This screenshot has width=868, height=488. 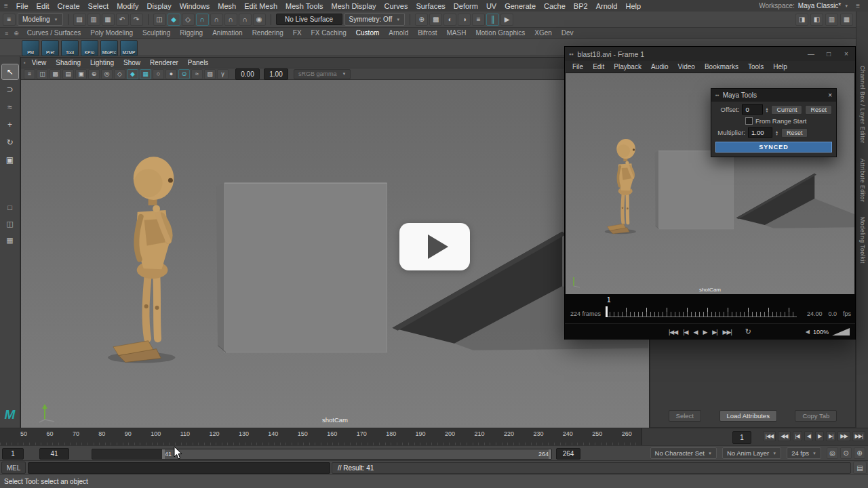 What do you see at coordinates (819, 436) in the screenshot?
I see `playback-button: ▶` at bounding box center [819, 436].